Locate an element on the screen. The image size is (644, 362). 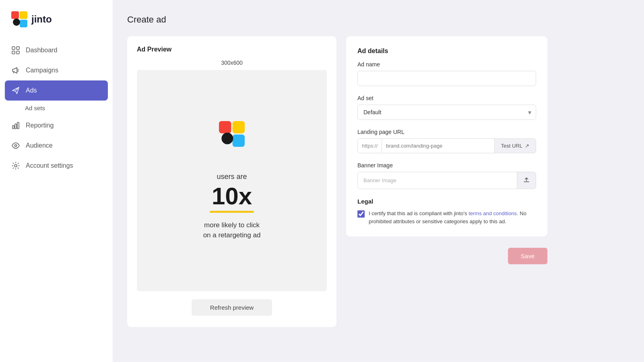
logo-area: jinto is located at coordinates (56, 20).